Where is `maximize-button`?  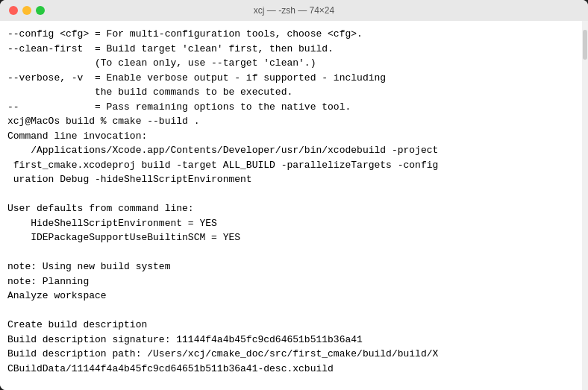 maximize-button is located at coordinates (40, 10).